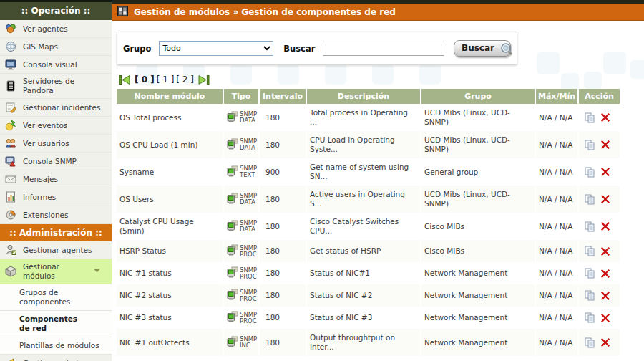  What do you see at coordinates (11, 64) in the screenshot?
I see `monitor-icon` at bounding box center [11, 64].